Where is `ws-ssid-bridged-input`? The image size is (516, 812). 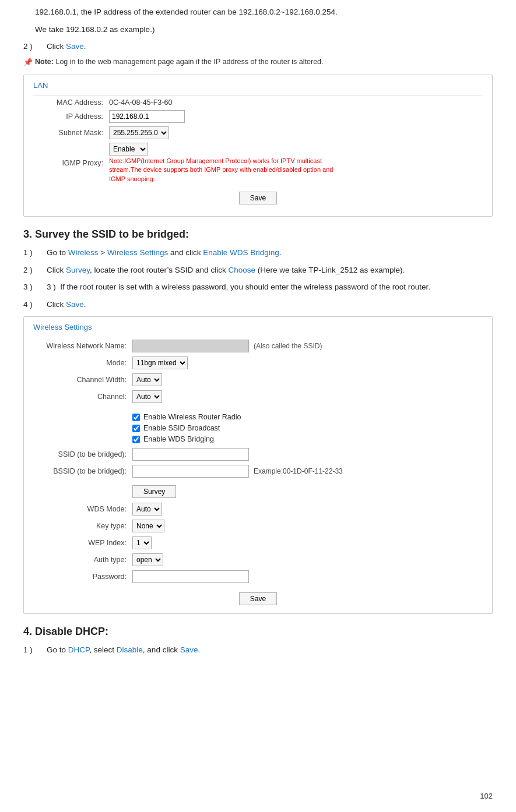
ws-ssid-bridged-input is located at coordinates (191, 454).